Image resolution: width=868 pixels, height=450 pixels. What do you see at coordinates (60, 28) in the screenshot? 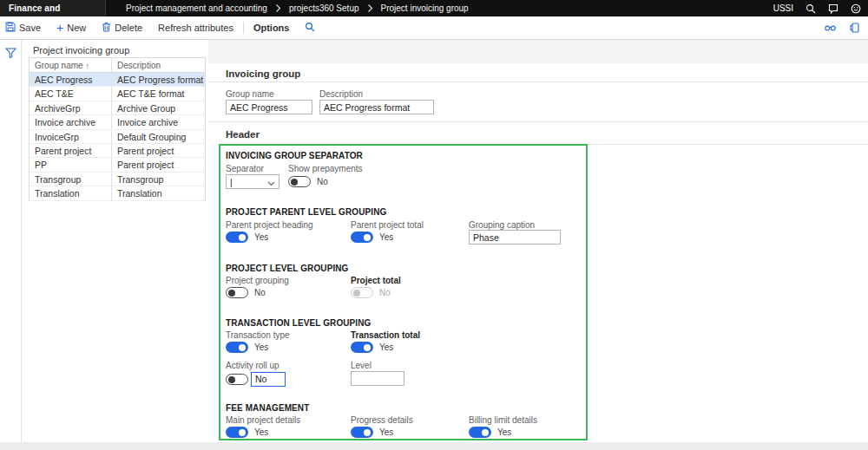
I see `plus-icon: +` at bounding box center [60, 28].